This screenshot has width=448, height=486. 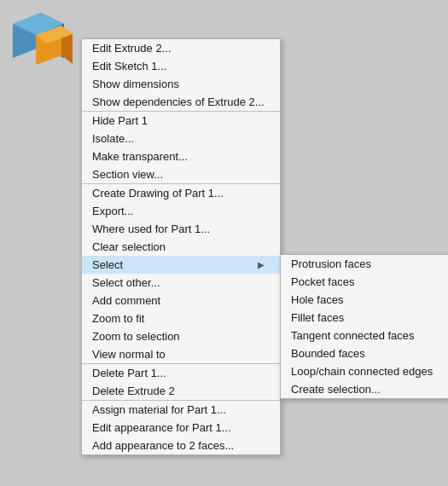 What do you see at coordinates (162, 428) in the screenshot?
I see `menu-item-label-edit-appearance: Edit appearance for Part 1...` at bounding box center [162, 428].